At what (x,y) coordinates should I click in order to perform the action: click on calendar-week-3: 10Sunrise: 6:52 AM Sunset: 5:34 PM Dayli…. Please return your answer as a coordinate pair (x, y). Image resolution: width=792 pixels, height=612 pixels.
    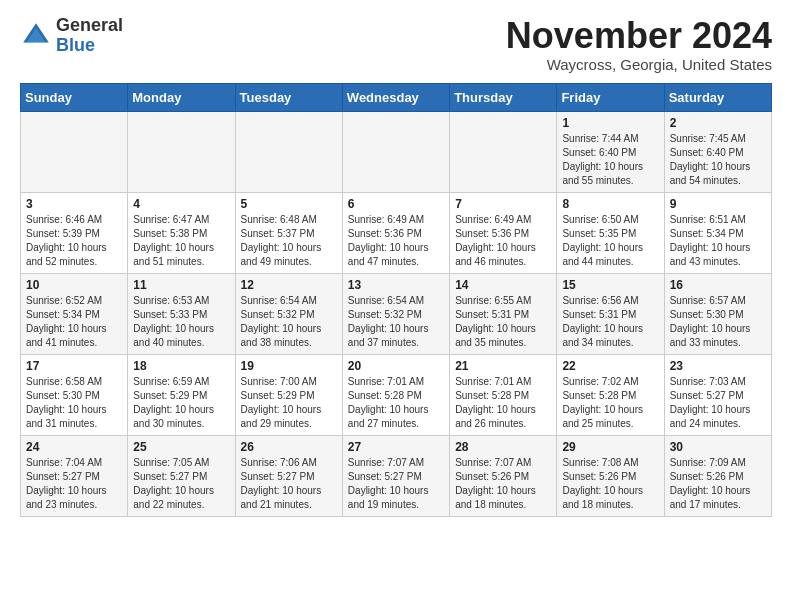
    Looking at the image, I should click on (396, 314).